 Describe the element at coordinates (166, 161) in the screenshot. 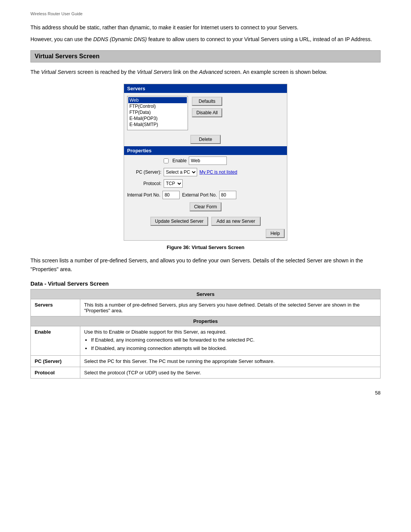

I see `enable-checkbox` at that location.